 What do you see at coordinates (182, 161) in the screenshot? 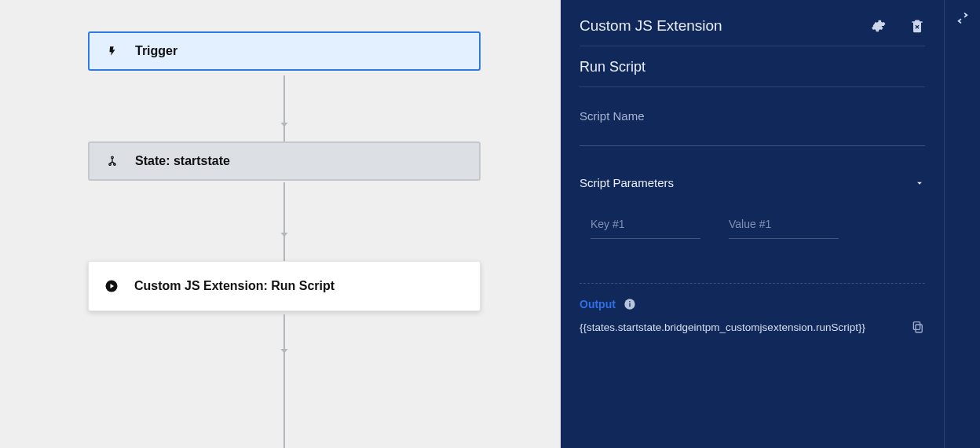
I see `flow-node-label: State: startstate` at bounding box center [182, 161].